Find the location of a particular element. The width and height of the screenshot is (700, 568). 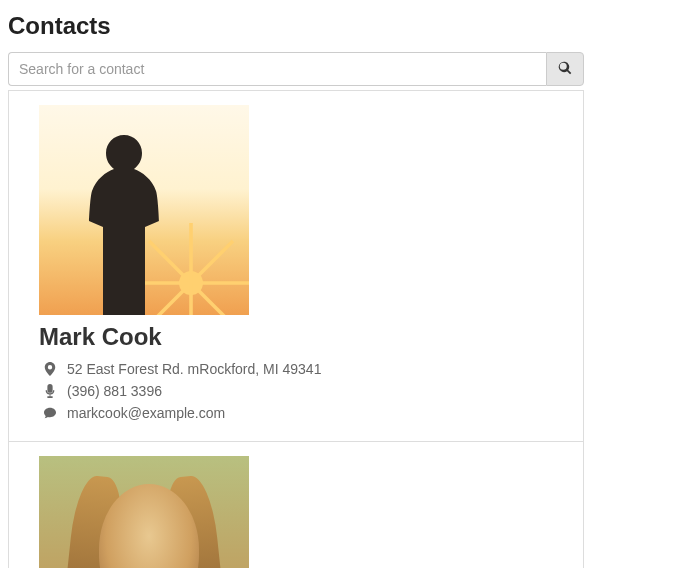

search-button is located at coordinates (565, 69).